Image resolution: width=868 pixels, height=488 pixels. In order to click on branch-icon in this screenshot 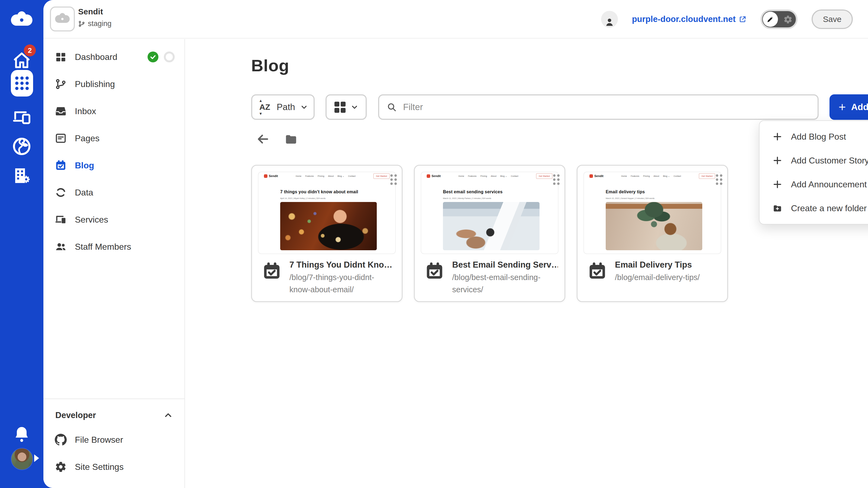, I will do `click(82, 24)`.